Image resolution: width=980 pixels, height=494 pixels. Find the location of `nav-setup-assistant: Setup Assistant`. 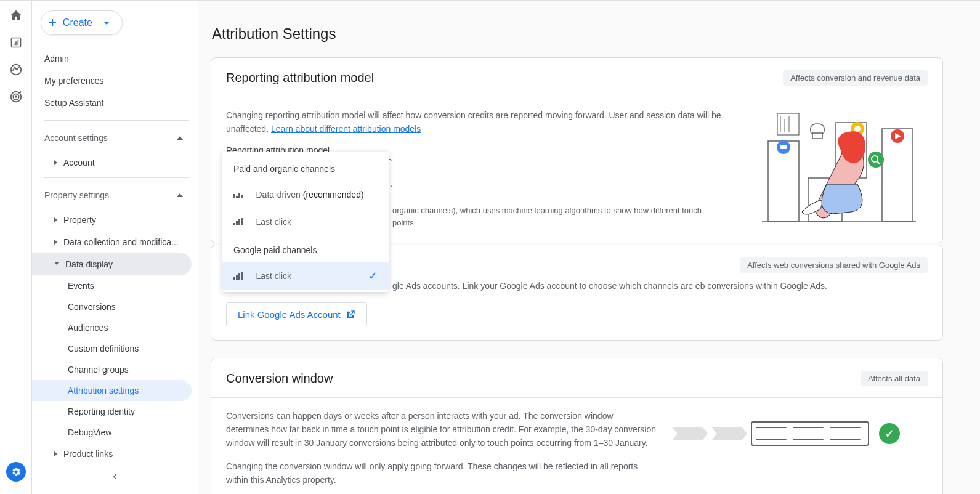

nav-setup-assistant: Setup Assistant is located at coordinates (115, 103).